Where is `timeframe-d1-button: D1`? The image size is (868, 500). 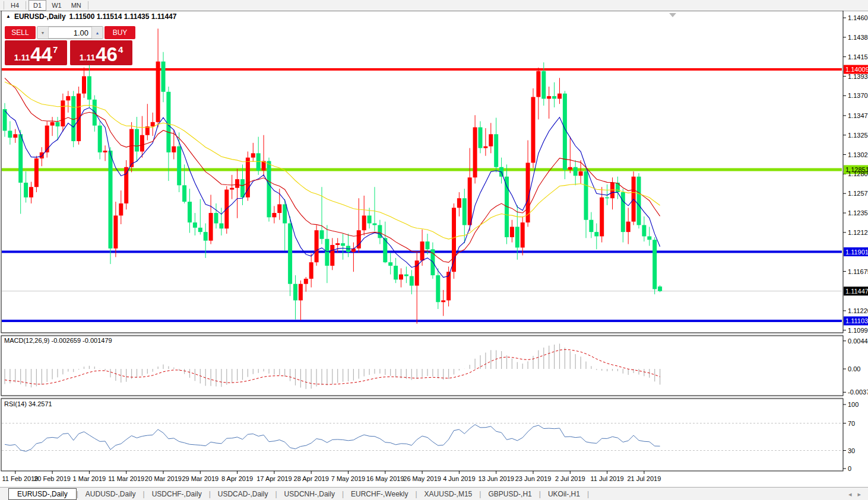
timeframe-d1-button: D1 is located at coordinates (37, 5).